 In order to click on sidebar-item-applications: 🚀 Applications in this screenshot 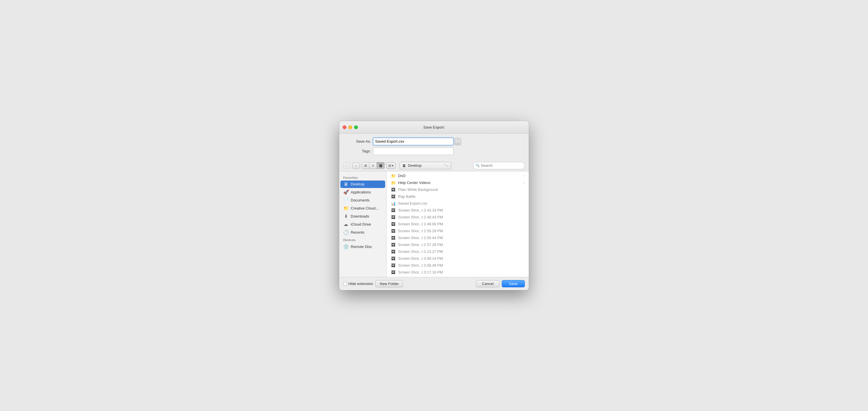, I will do `click(363, 192)`.